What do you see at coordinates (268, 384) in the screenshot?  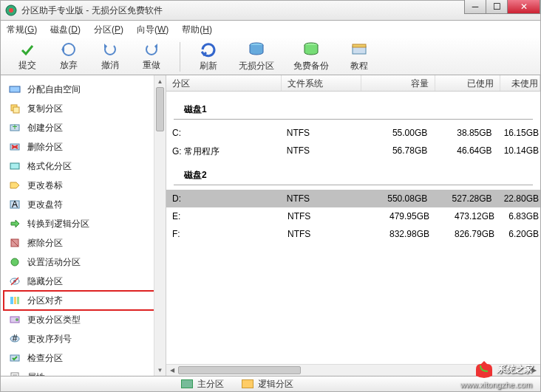 I see `legend-logic: 逻辑分区` at bounding box center [268, 384].